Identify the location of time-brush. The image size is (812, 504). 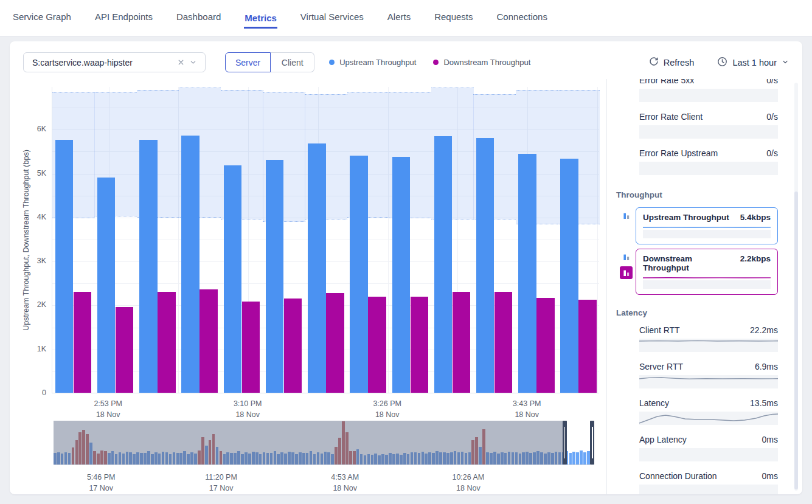
(324, 443).